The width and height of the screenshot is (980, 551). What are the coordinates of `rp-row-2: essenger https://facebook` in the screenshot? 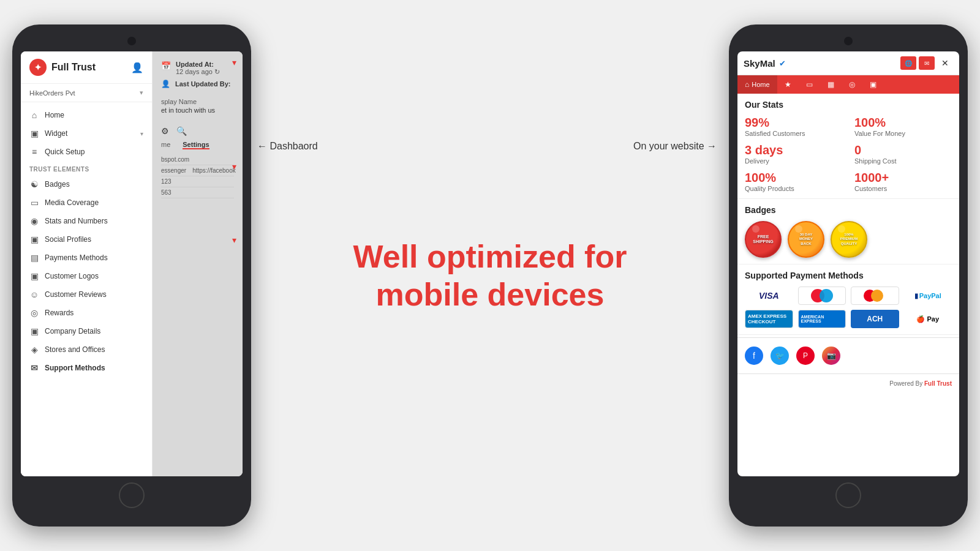 It's located at (197, 171).